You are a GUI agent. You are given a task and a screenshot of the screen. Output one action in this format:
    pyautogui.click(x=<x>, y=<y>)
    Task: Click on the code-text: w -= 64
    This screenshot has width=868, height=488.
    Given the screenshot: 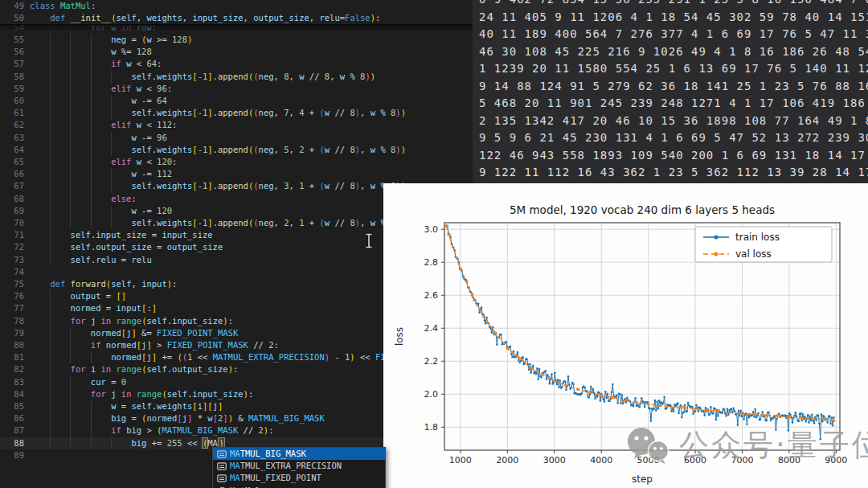 What is the action you would take?
    pyautogui.click(x=98, y=101)
    